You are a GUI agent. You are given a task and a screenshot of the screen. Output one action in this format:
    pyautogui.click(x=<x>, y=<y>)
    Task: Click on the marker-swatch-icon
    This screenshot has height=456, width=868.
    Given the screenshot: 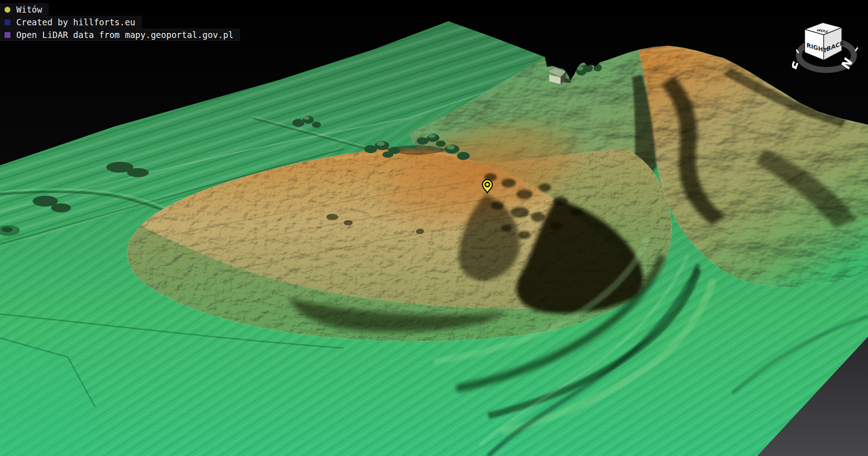 What is the action you would take?
    pyautogui.click(x=7, y=10)
    